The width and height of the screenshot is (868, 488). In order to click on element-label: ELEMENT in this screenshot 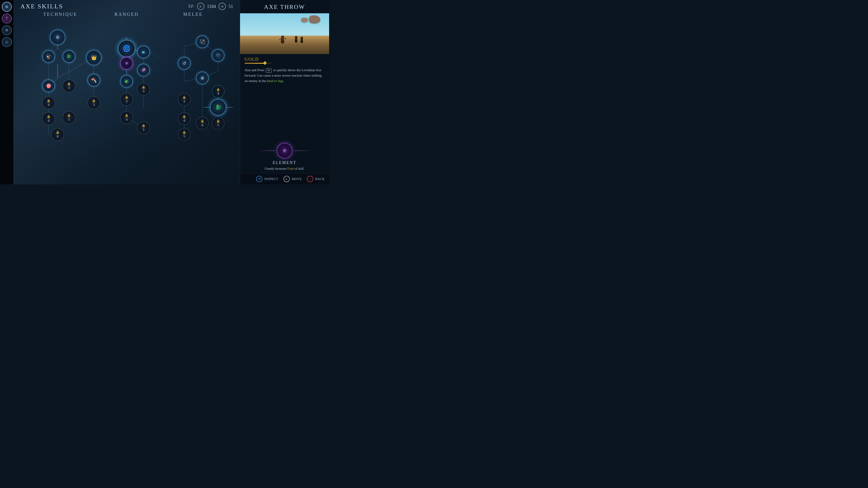, I will do `click(285, 163)`.